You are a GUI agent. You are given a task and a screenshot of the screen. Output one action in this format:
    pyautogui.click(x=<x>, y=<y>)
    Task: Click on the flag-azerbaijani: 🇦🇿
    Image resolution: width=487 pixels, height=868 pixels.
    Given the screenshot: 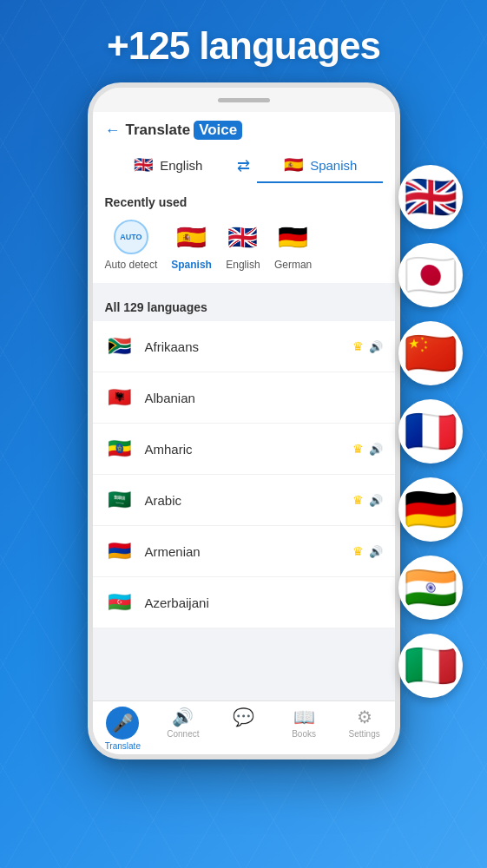 What is the action you would take?
    pyautogui.click(x=120, y=602)
    